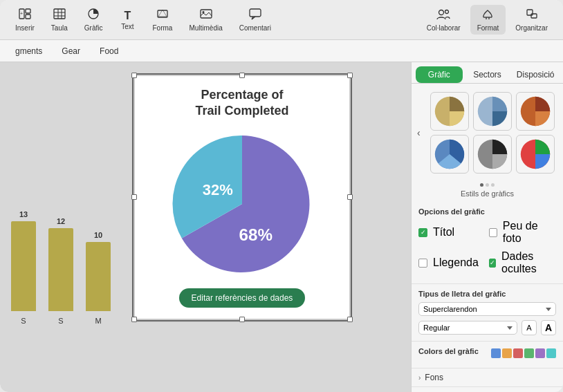  What do you see at coordinates (350, 319) in the screenshot?
I see `handle-br` at bounding box center [350, 319].